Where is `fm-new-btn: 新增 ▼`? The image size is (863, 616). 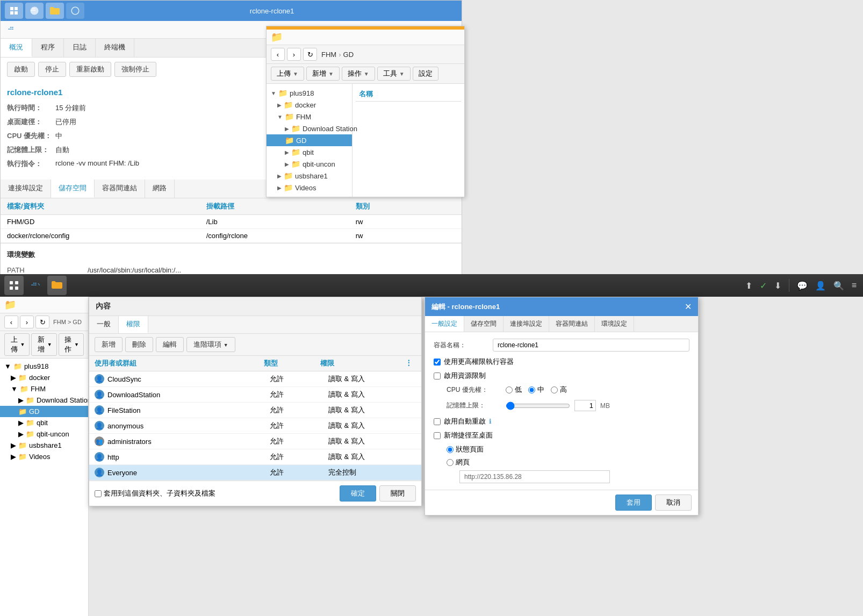 fm-new-btn: 新增 ▼ is located at coordinates (323, 74).